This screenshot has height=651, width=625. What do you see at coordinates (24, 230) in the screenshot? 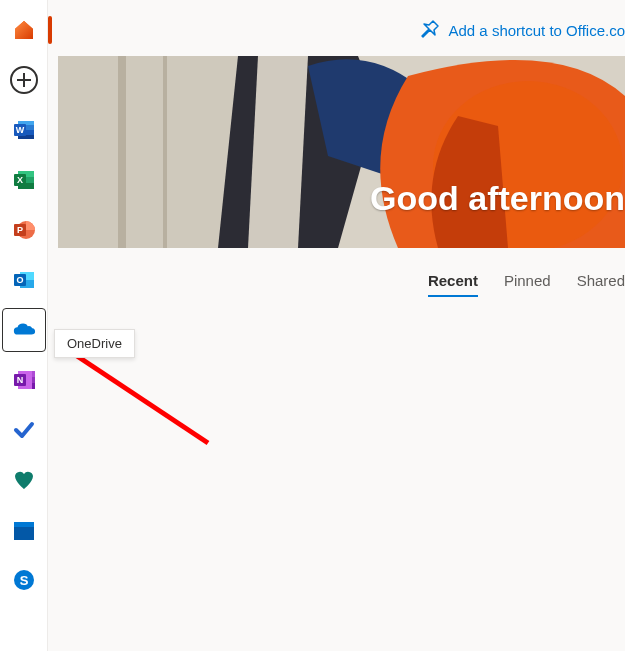
I see `sidebar-item-powerpoint: P` at bounding box center [24, 230].